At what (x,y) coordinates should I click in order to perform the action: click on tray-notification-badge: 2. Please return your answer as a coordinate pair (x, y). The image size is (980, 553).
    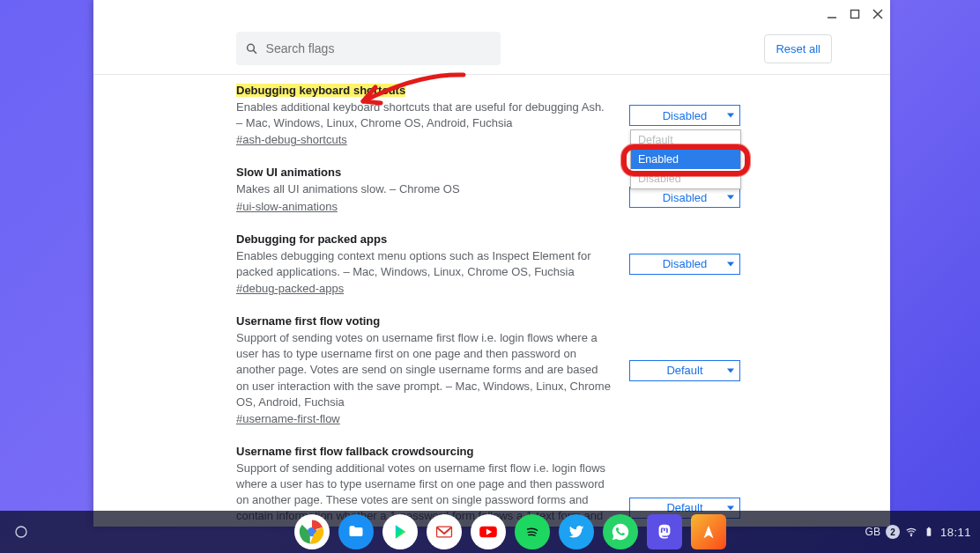
    Looking at the image, I should click on (893, 532).